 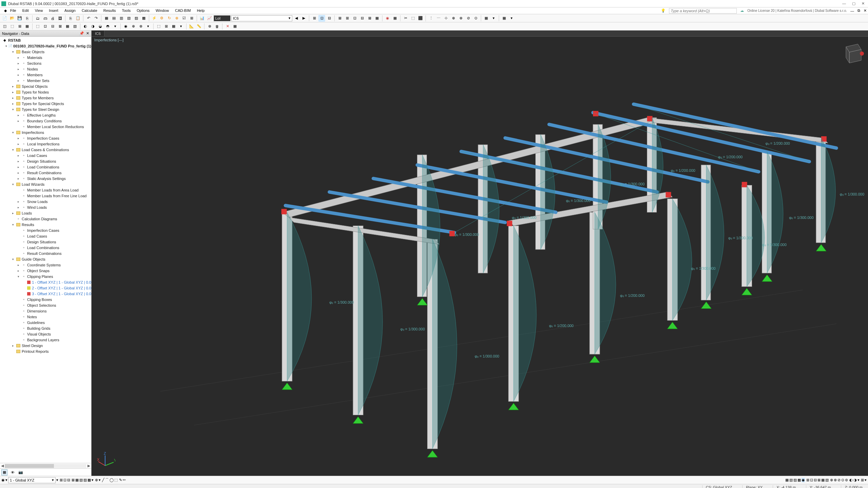 I want to click on tree-item: ▫Member Loads from Area Load, so click(x=45, y=190).